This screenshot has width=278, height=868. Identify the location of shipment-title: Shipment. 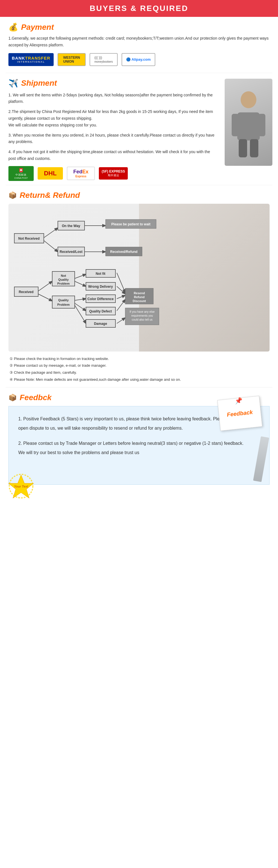
(39, 83).